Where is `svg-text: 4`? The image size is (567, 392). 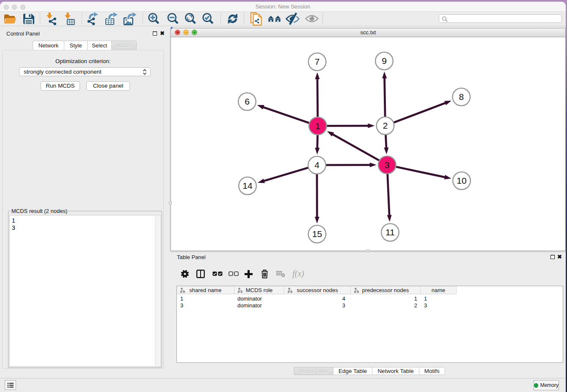
svg-text: 4 is located at coordinates (317, 165).